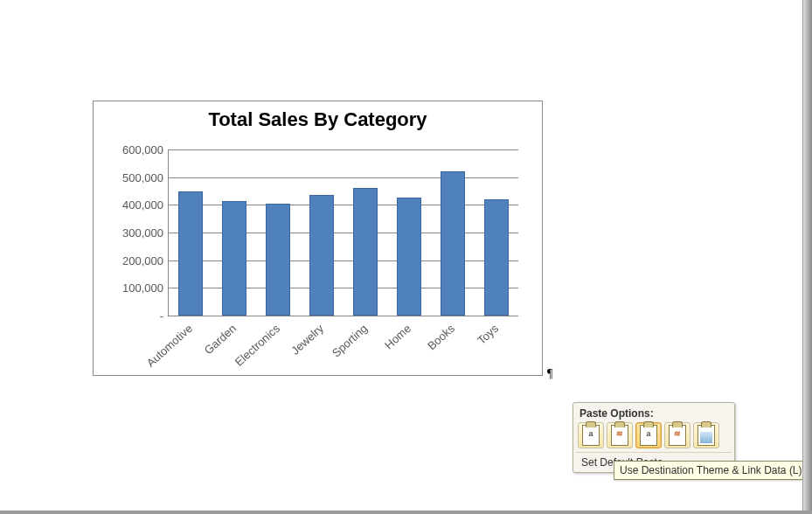 This screenshot has width=812, height=514. I want to click on paragraph-mark: ¶, so click(550, 374).